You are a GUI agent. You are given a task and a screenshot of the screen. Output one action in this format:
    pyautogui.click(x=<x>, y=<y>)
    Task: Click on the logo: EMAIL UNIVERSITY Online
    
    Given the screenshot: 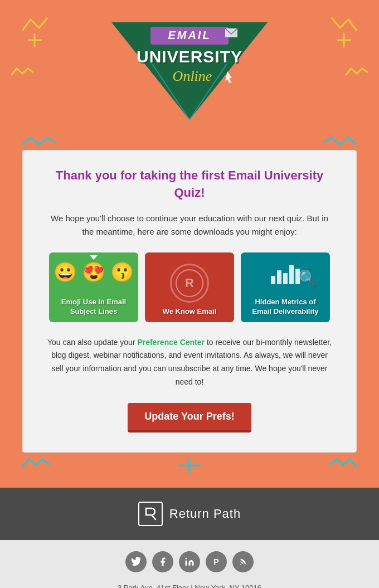 What is the action you would take?
    pyautogui.click(x=190, y=69)
    